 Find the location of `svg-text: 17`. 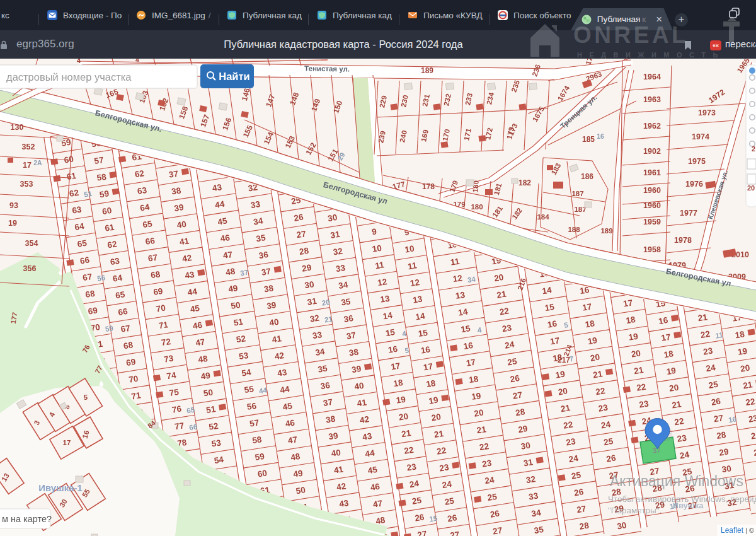

svg-text: 17 is located at coordinates (627, 303).